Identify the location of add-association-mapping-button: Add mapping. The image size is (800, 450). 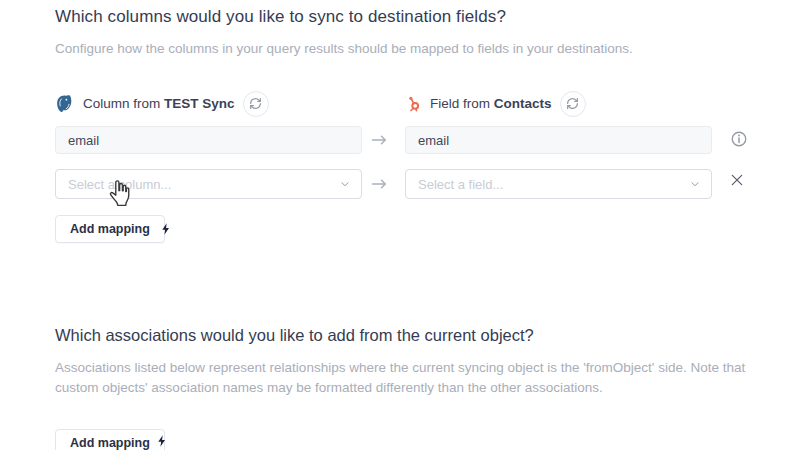
(110, 440).